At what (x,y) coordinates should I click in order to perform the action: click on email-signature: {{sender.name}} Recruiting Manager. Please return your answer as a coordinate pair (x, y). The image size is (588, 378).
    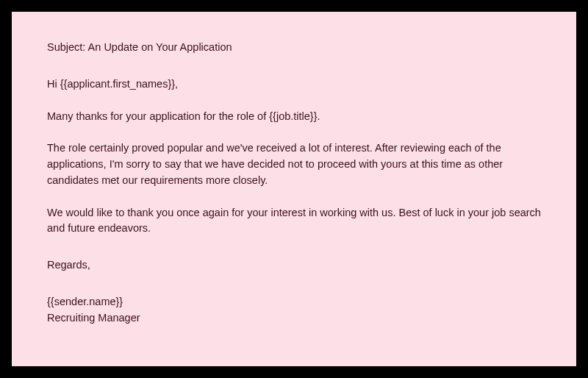
    Looking at the image, I should click on (294, 310).